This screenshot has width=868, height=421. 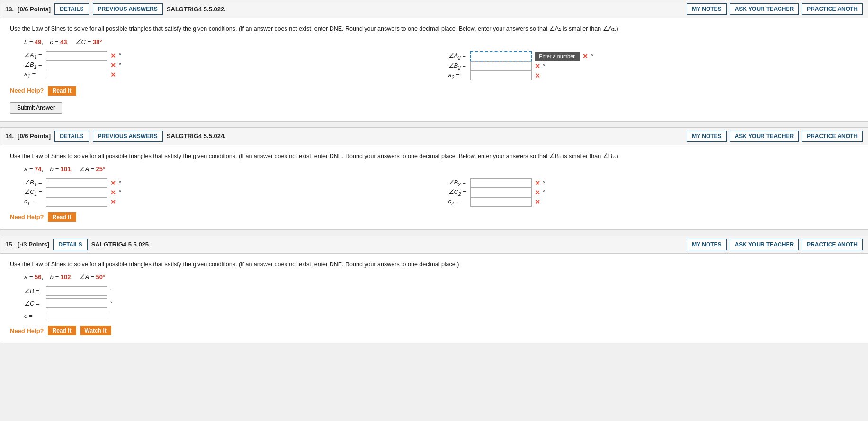 What do you see at coordinates (434, 265) in the screenshot?
I see `q15-instructions: Use the Law of Sines to solve for all po…` at bounding box center [434, 265].